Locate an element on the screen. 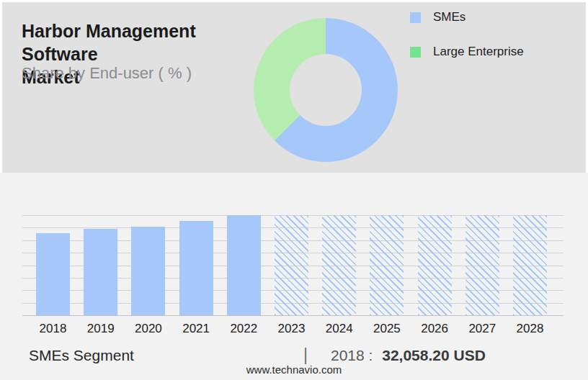 The height and width of the screenshot is (380, 588). bar-2022 is located at coordinates (244, 265).